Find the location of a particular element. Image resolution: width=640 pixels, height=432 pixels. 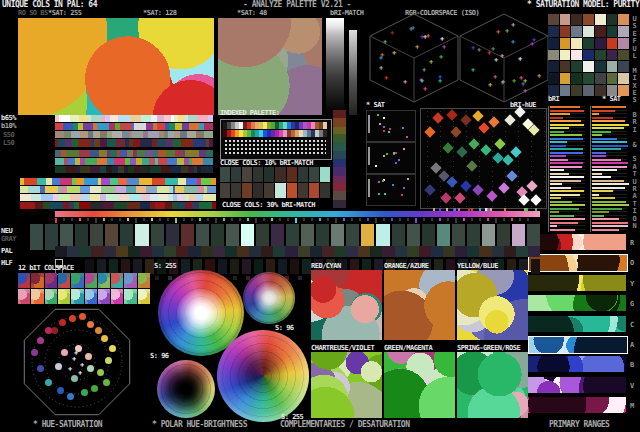

polar-wheel-s96-top is located at coordinates (269, 298).